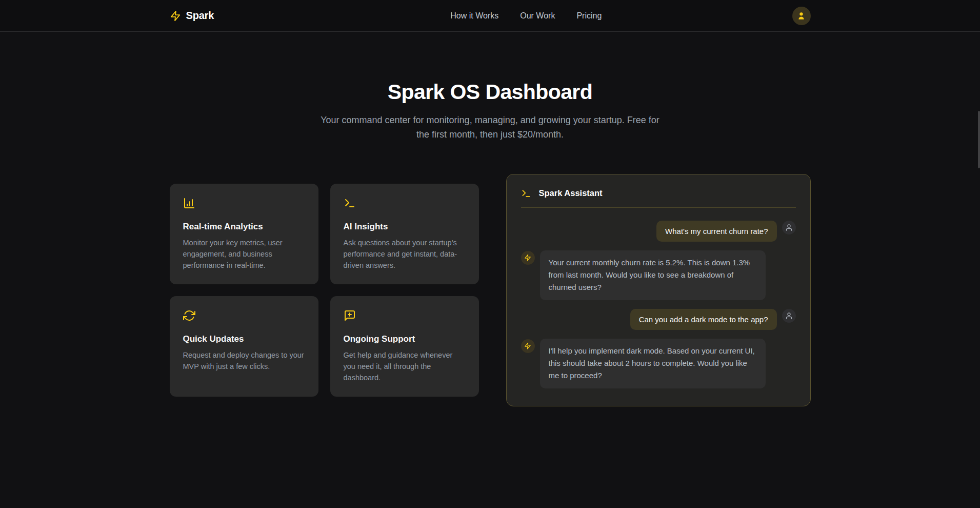 The height and width of the screenshot is (508, 980). I want to click on chat-message-assistant: I'll help you implement dark mode. Based…, so click(658, 363).